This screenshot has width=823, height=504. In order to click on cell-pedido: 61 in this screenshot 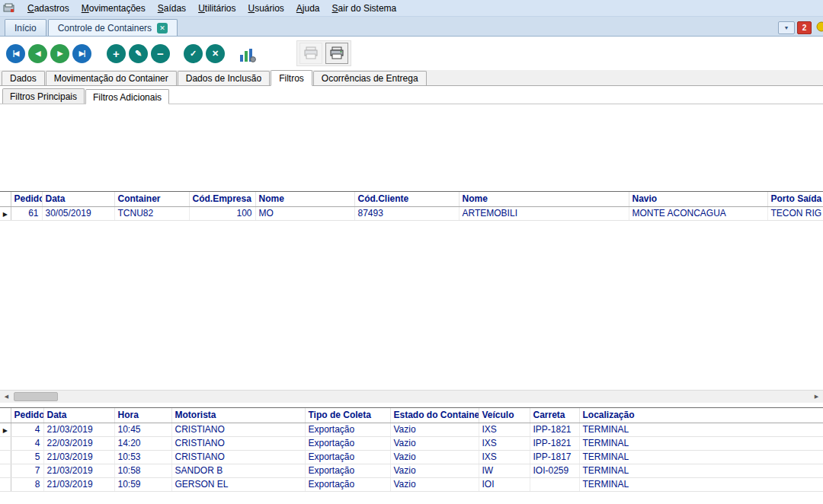, I will do `click(26, 213)`.